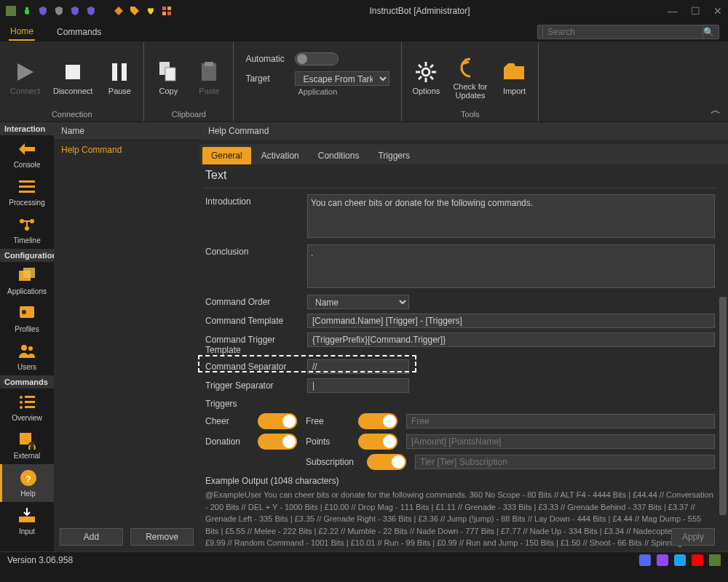  Describe the element at coordinates (358, 386) in the screenshot. I see `trigger-separator-input` at that location.